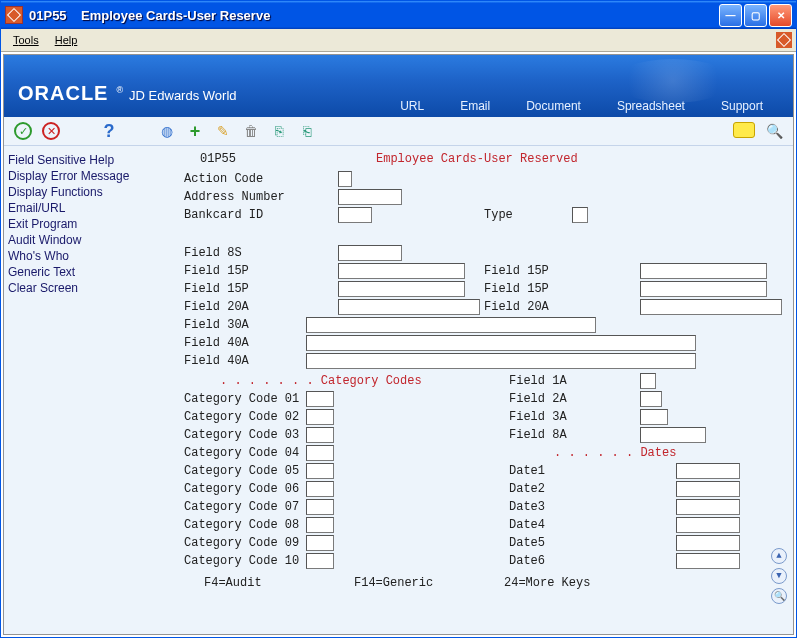 The width and height of the screenshot is (797, 638). I want to click on link-spreadsheet: Spreadsheet, so click(651, 106).